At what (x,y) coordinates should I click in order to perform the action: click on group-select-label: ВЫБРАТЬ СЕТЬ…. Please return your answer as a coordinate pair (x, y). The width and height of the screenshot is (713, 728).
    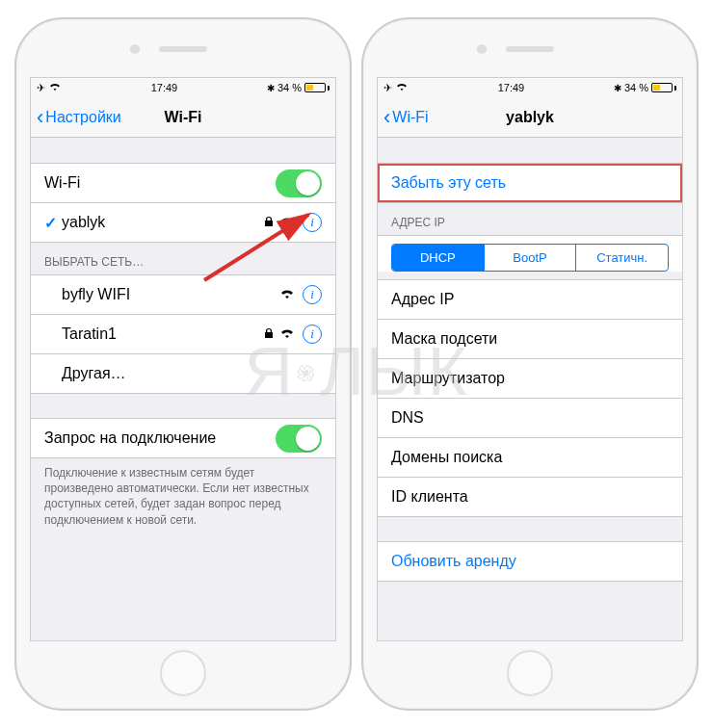
    Looking at the image, I should click on (183, 258).